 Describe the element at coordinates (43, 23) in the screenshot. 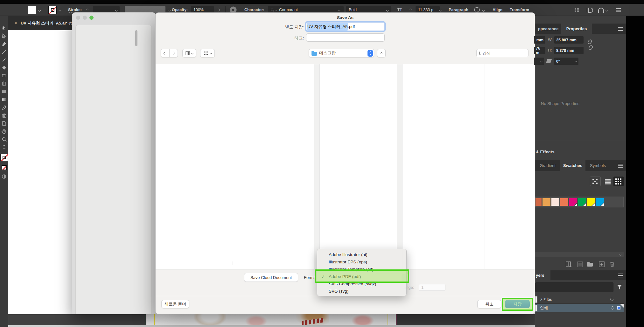

I see `document-tab: ✕ UV 자유형 스티커_A5.ai* @` at that location.